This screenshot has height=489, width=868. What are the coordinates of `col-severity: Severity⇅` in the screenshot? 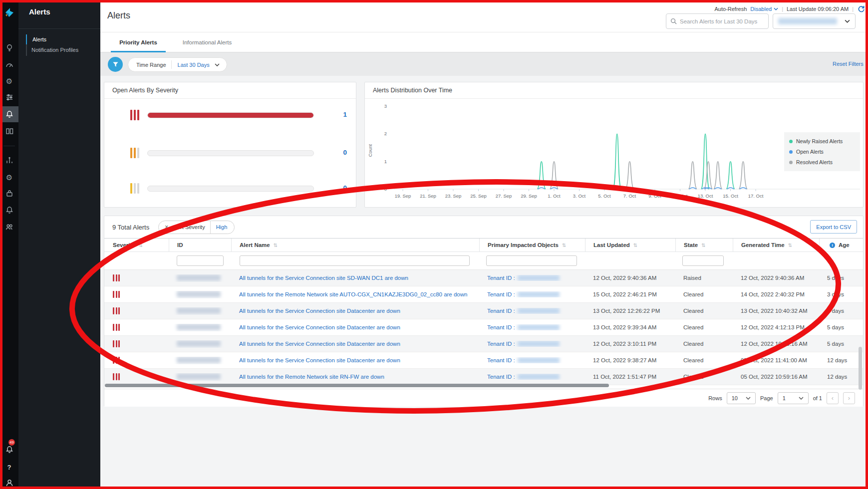 It's located at (137, 245).